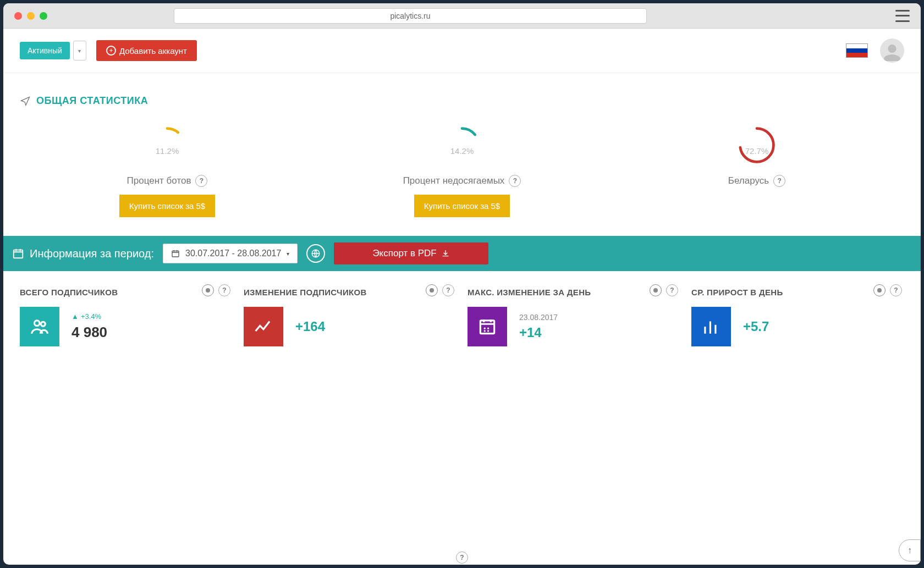 The width and height of the screenshot is (924, 568). I want to click on language-flag-ru, so click(857, 51).